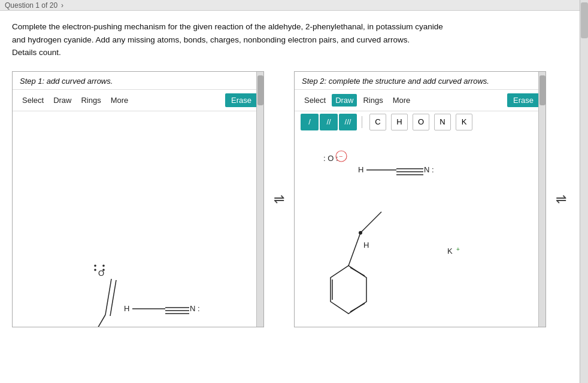 This screenshot has width=588, height=383. I want to click on question-counter: Question 1 of 20, so click(31, 5).